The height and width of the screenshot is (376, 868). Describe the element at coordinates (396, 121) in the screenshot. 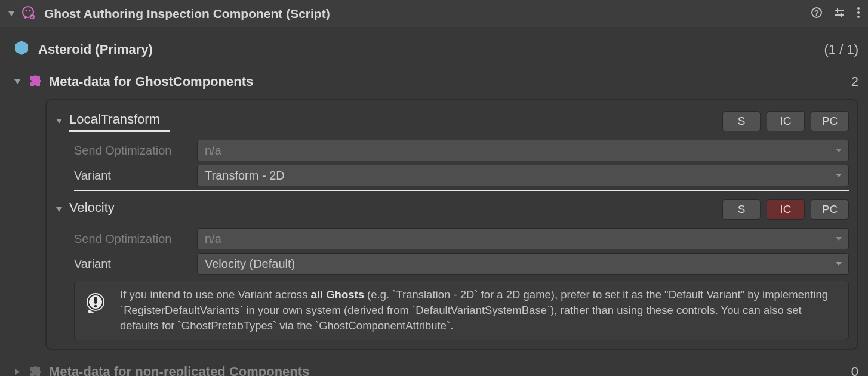

I see `component-name: LocalTransform` at that location.